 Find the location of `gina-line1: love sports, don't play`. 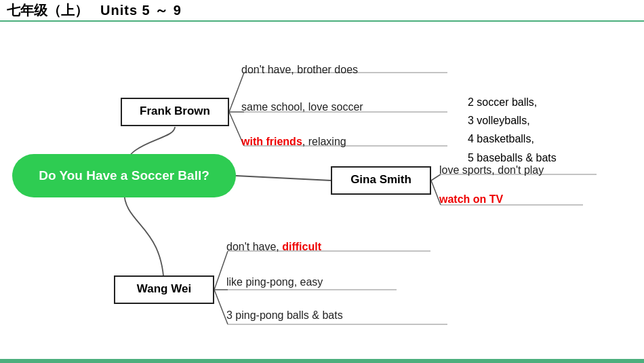

gina-line1: love sports, don't play is located at coordinates (491, 170).